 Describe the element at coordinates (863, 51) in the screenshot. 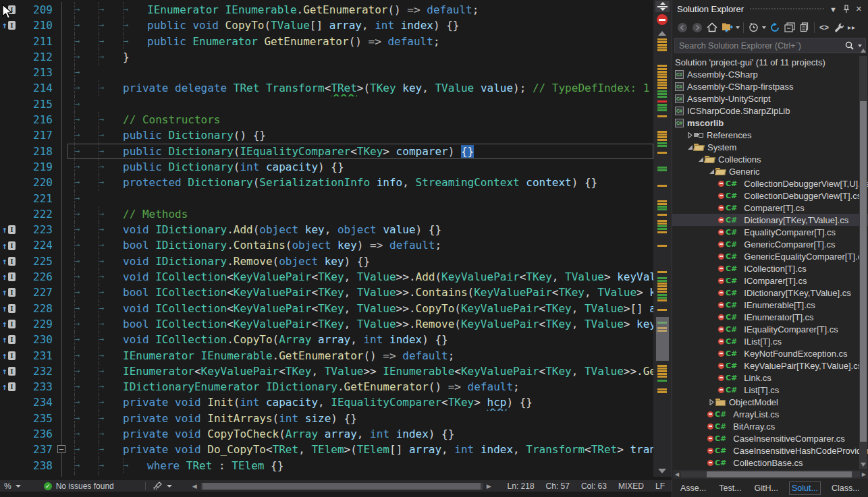

I see `tree-scroll-up-arrow` at that location.